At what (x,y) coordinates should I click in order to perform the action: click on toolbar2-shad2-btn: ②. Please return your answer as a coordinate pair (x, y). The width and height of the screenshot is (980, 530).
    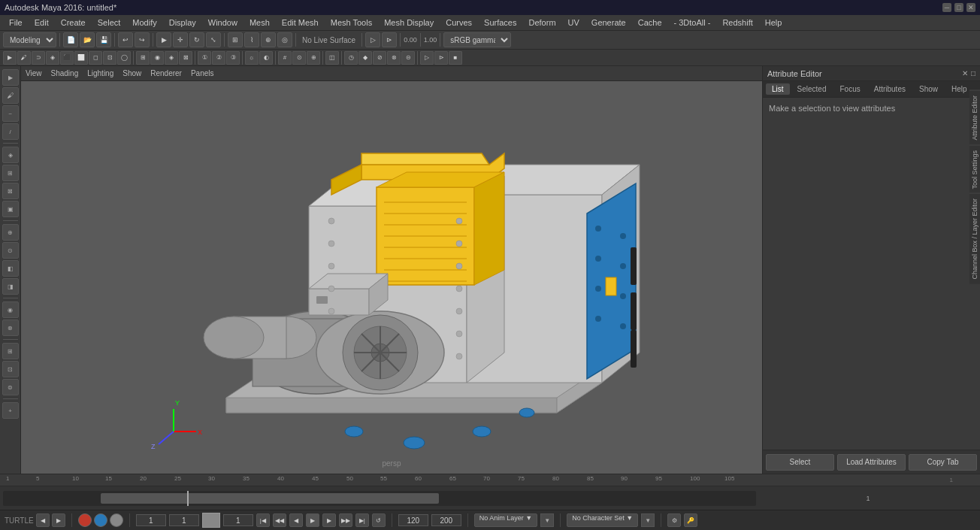
    Looking at the image, I should click on (219, 58).